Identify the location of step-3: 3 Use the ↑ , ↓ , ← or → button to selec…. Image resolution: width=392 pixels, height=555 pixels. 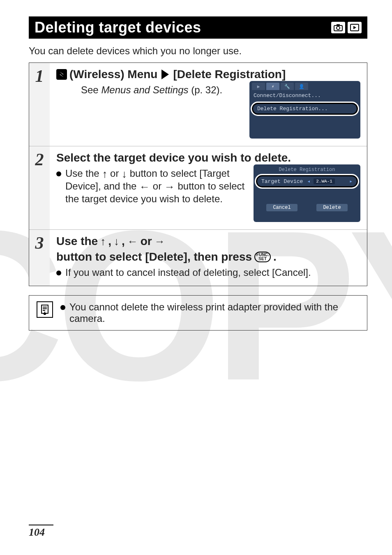
(198, 257).